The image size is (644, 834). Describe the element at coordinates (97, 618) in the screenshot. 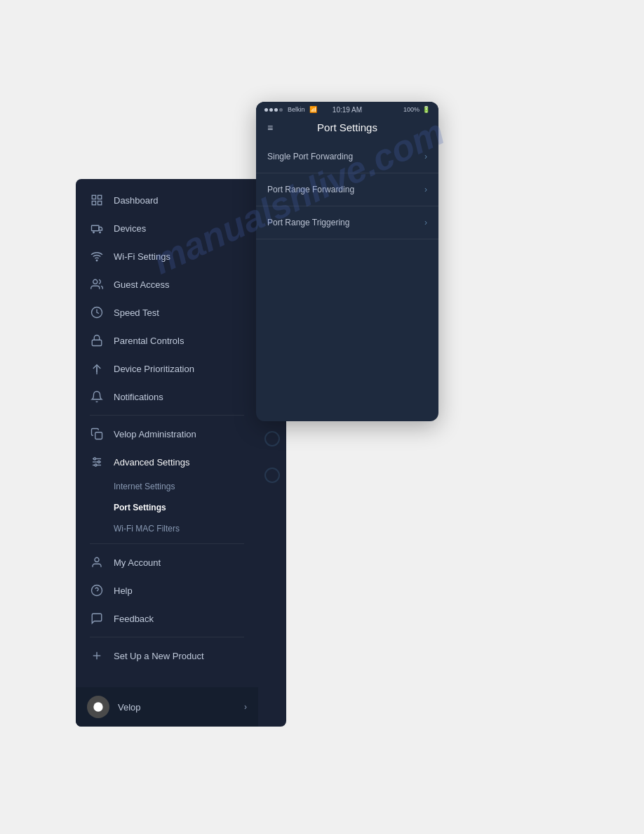

I see `feedback-icon` at that location.